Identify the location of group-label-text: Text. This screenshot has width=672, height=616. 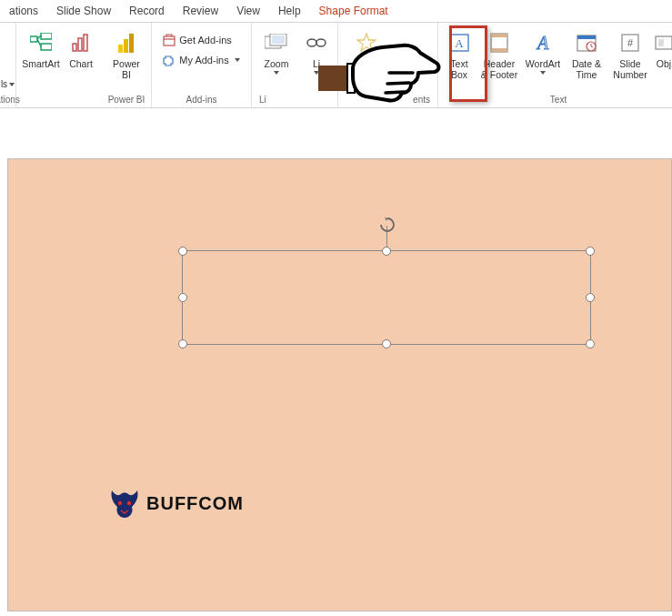
(558, 100).